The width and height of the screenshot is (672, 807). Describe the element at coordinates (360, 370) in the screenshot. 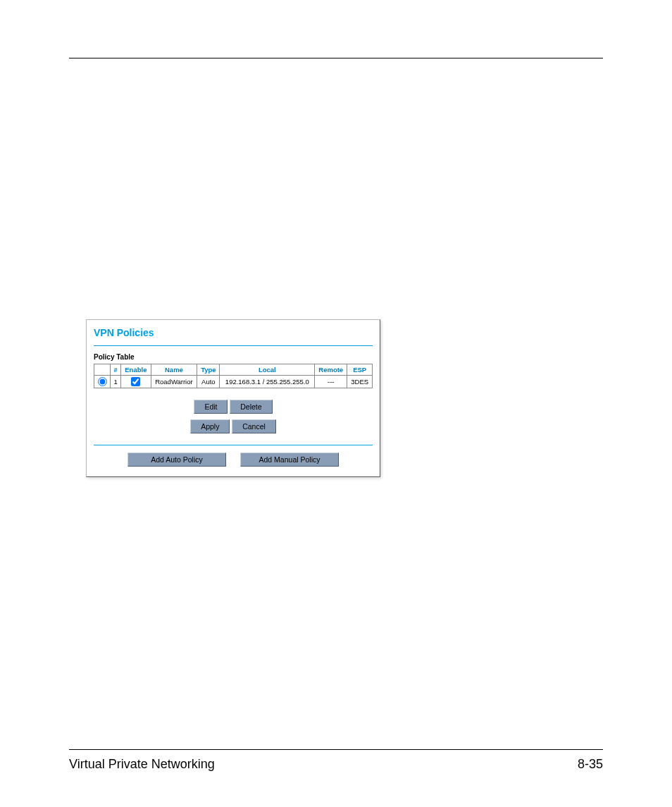

I see `col-esp: ESP` at that location.